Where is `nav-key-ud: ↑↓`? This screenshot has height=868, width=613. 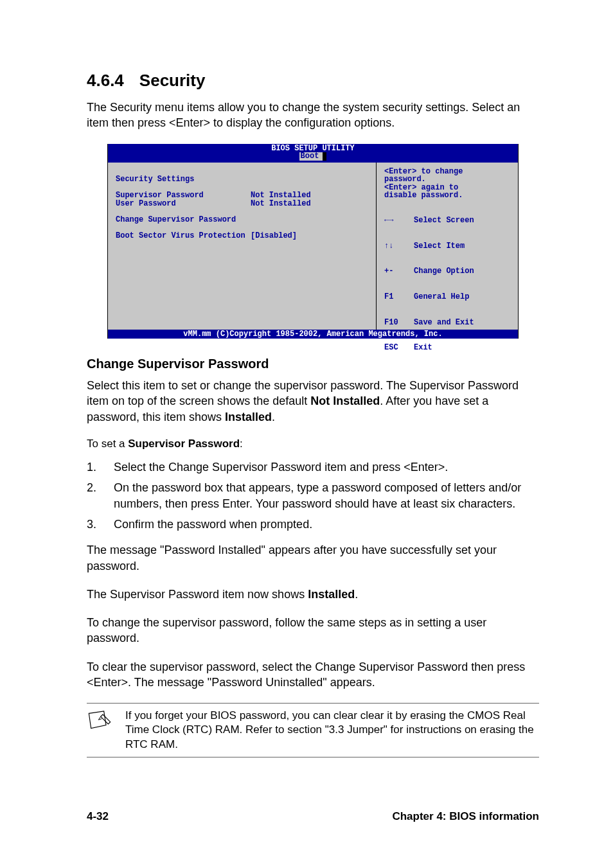
nav-key-ud: ↑↓ is located at coordinates (399, 247).